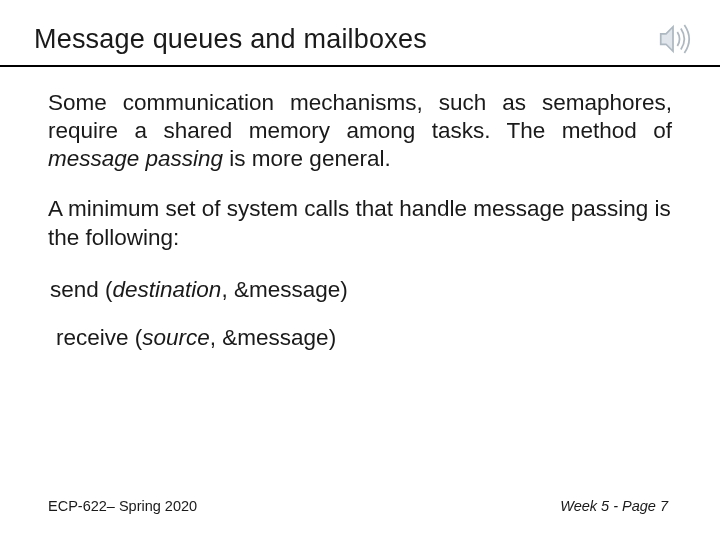 This screenshot has height=540, width=720. I want to click on footer: ECP-622– Spring 2020 Week 5 - Page 7, so click(360, 506).